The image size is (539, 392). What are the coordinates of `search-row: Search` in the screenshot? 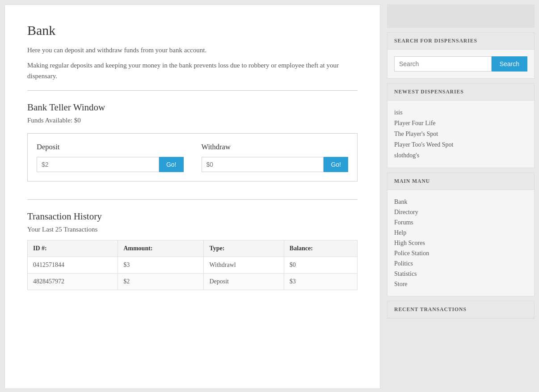 It's located at (461, 64).